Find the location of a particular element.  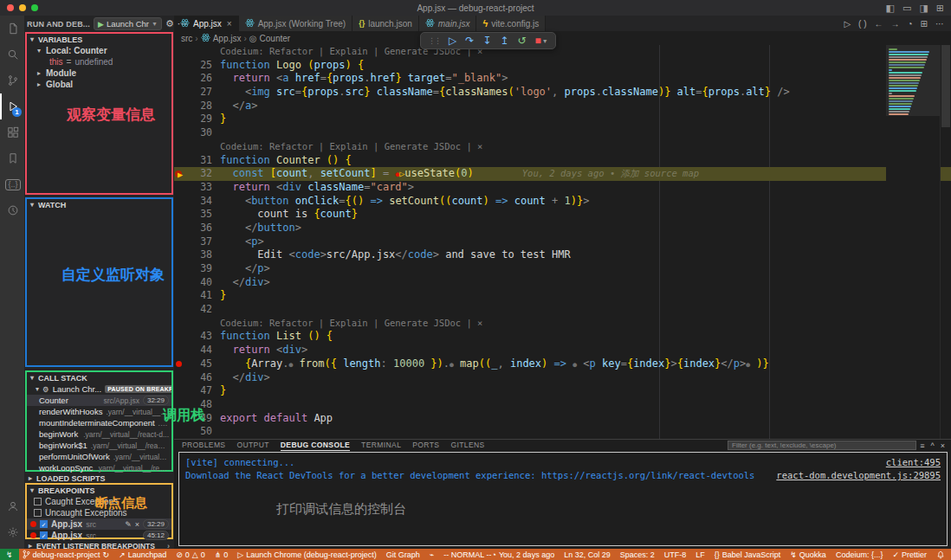

gutter: 36 is located at coordinates (193, 229).